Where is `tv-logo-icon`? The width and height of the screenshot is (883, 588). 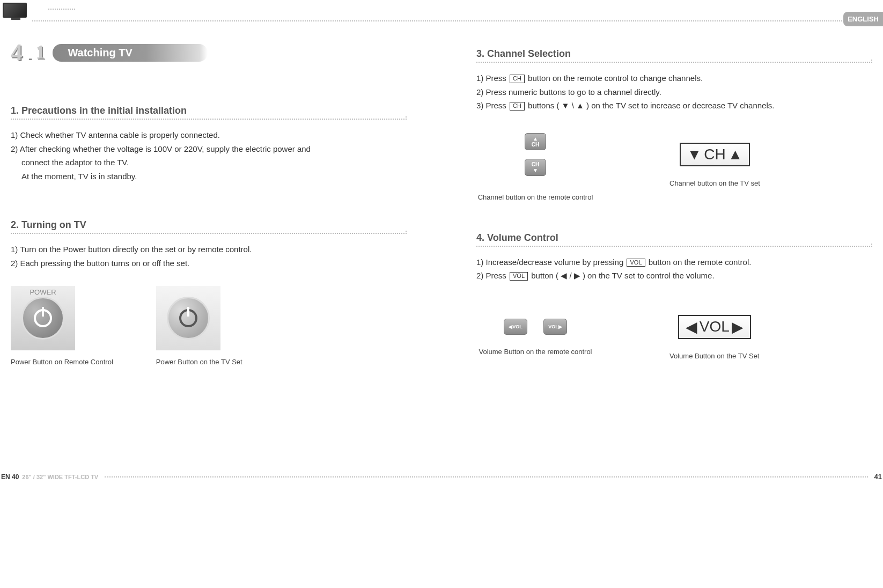
tv-logo-icon is located at coordinates (15, 10).